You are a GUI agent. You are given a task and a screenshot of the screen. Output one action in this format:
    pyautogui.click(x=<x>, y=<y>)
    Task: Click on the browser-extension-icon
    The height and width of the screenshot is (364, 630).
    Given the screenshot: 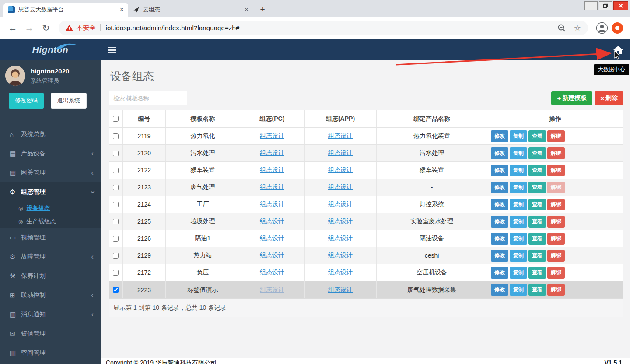 What is the action you would take?
    pyautogui.click(x=617, y=28)
    